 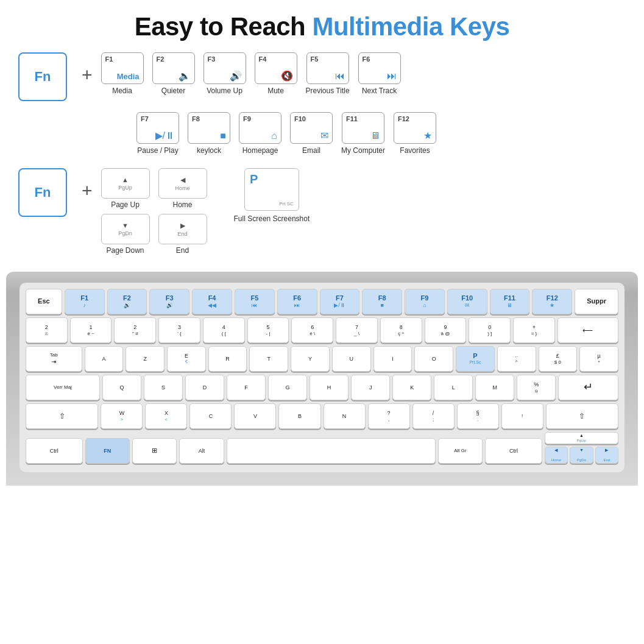 I want to click on nav-item-pgup: ▲ PgUp Page Up, so click(x=126, y=189).